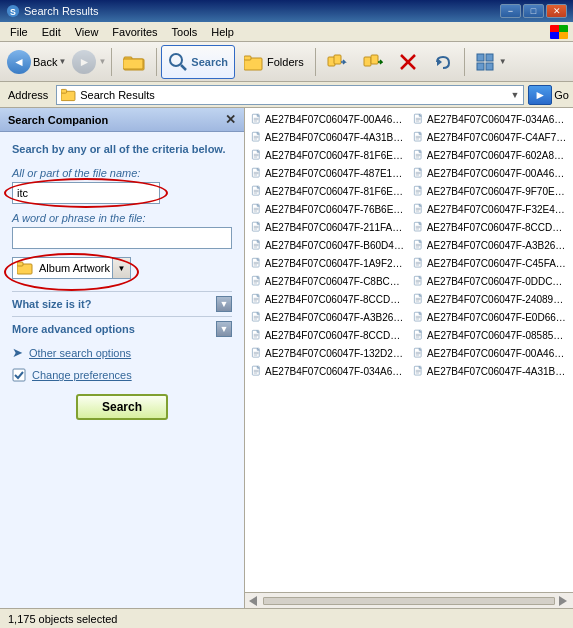  What do you see at coordinates (122, 352) in the screenshot?
I see `other-search-options: ➤ Other search options` at bounding box center [122, 352].